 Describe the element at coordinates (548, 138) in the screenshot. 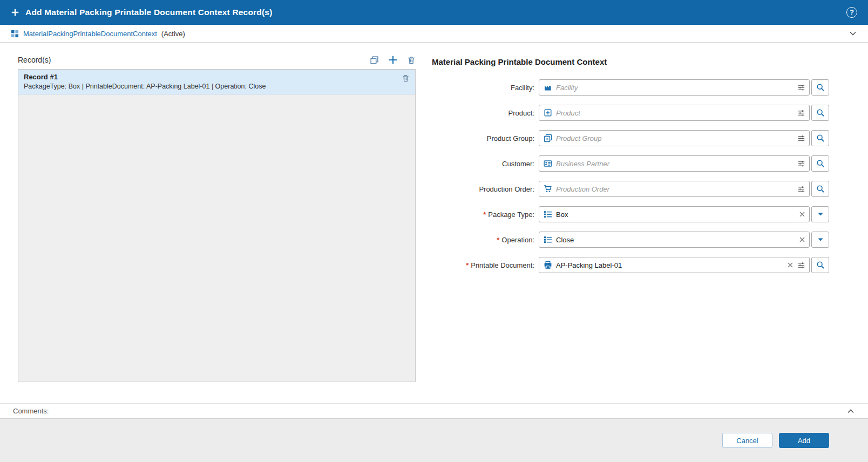

I see `product-group-icon` at that location.